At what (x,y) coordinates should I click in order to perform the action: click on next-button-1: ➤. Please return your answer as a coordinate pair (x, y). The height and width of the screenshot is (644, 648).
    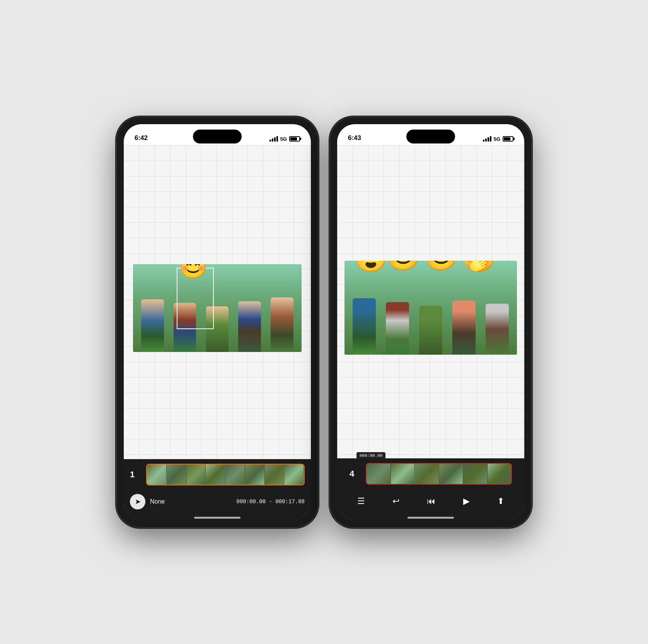
    Looking at the image, I should click on (138, 502).